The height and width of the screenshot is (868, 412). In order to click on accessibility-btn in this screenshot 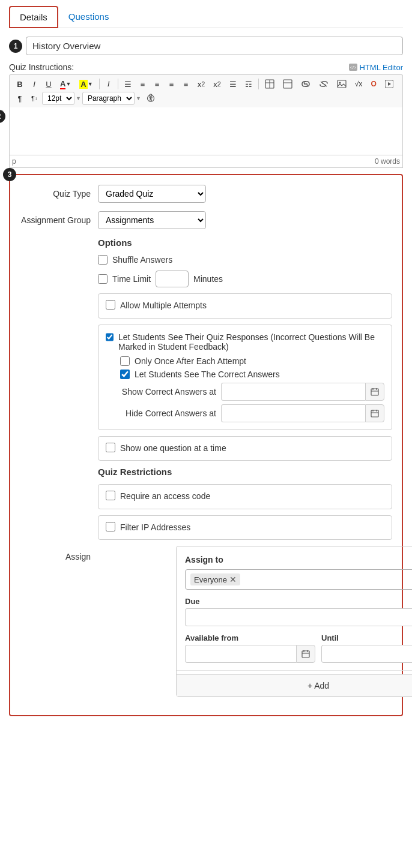, I will do `click(151, 98)`.